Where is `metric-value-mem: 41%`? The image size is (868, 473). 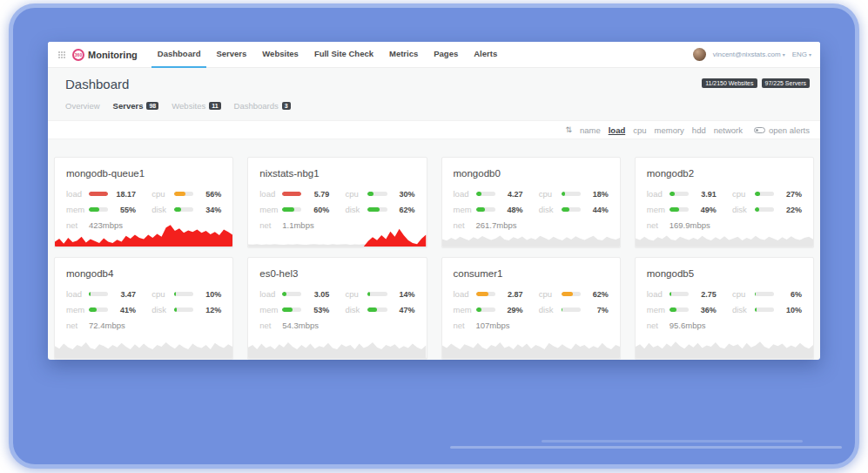
metric-value-mem: 41% is located at coordinates (125, 310).